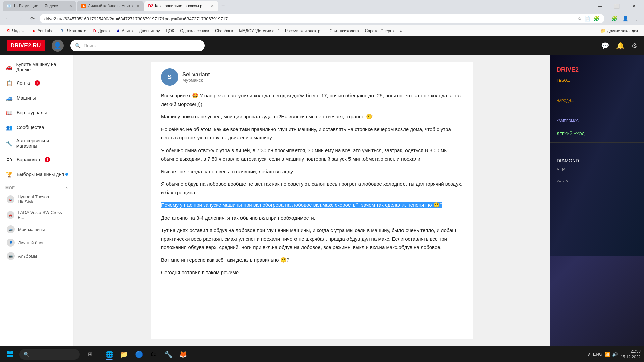  What do you see at coordinates (223, 6) in the screenshot?
I see `new-tab-button: +` at bounding box center [223, 6].